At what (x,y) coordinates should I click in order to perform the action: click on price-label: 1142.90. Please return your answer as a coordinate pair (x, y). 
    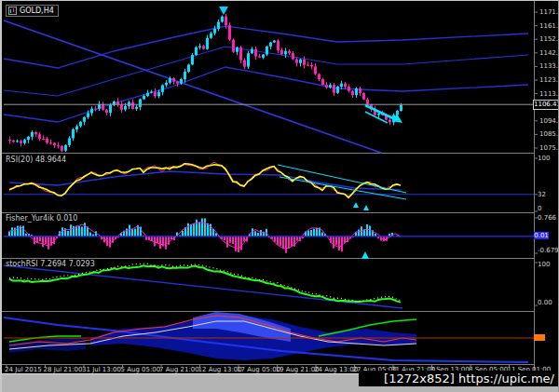
    Looking at the image, I should click on (550, 53).